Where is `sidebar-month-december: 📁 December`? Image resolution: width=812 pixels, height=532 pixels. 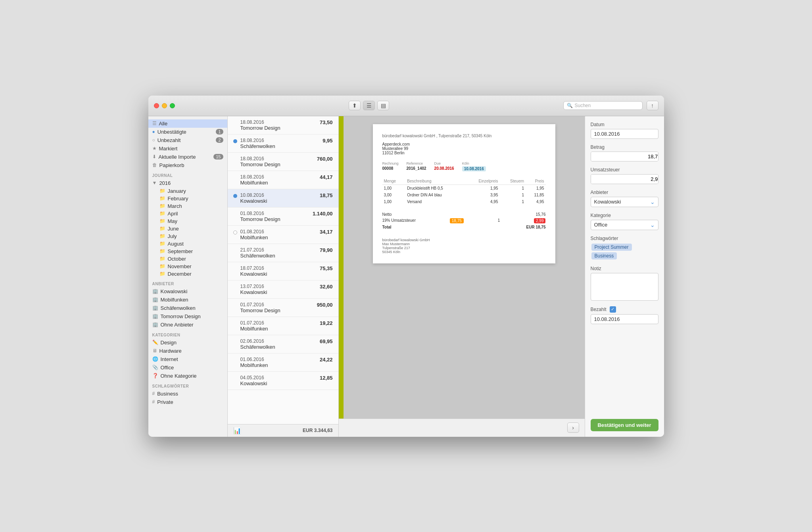
sidebar-month-december: 📁 December is located at coordinates (188, 274).